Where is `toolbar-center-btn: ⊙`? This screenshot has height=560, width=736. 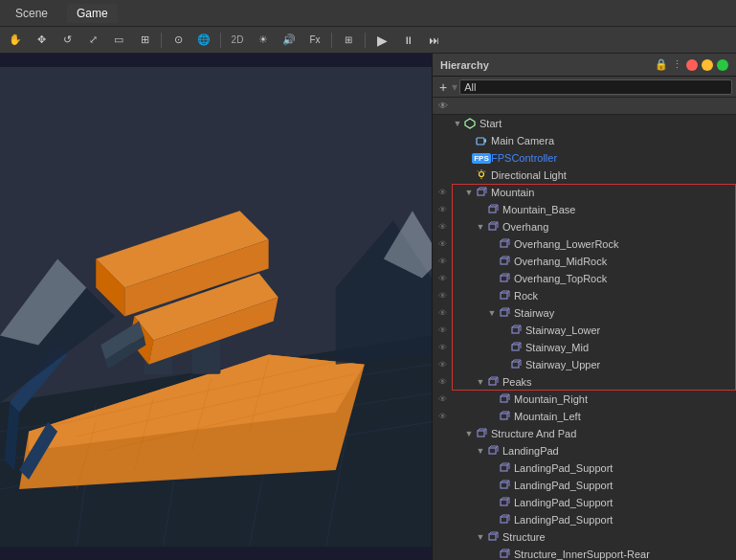 toolbar-center-btn: ⊙ is located at coordinates (178, 40).